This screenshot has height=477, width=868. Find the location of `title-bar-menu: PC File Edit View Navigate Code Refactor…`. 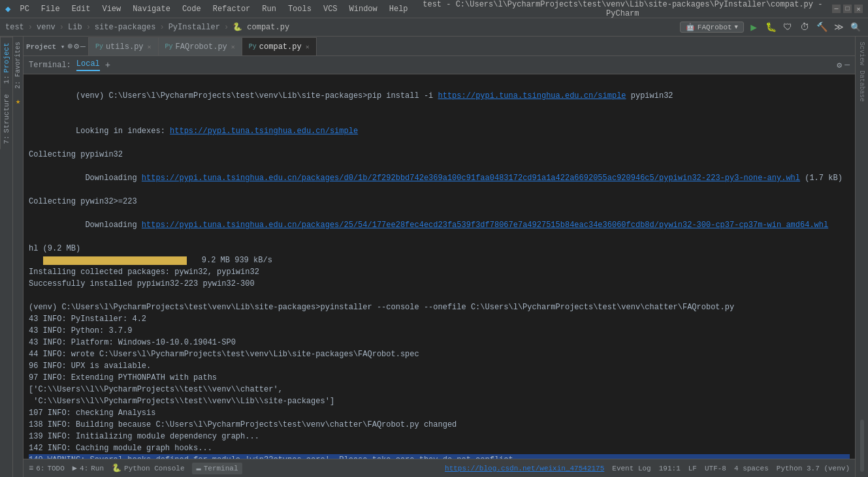

title-bar-menu: PC File Edit View Navigate Code Refactor… is located at coordinates (214, 9).